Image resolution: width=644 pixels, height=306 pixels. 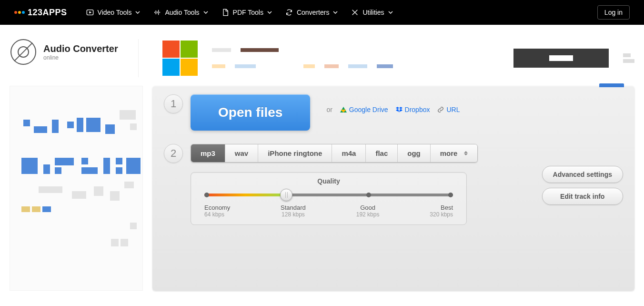 I want to click on nav-utilities: Utilities, so click(x=372, y=12).